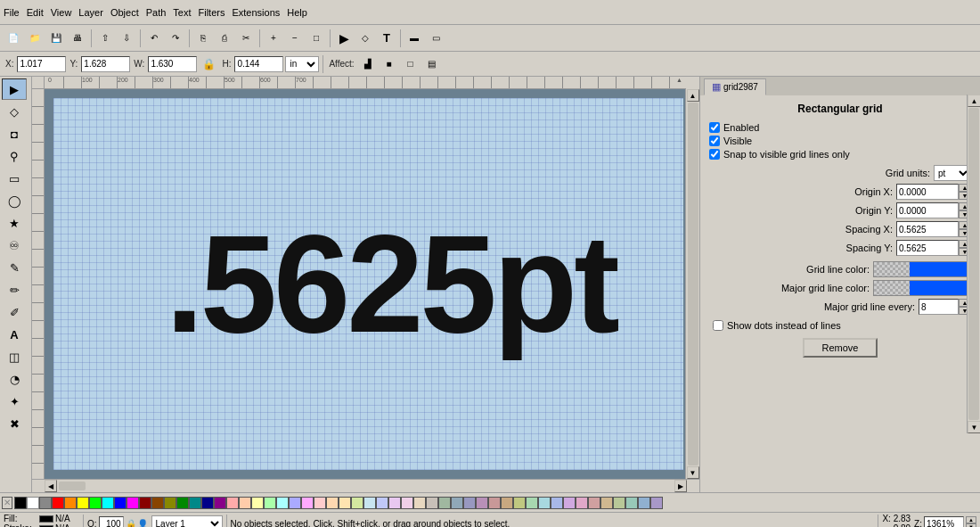 The image size is (980, 527). Describe the element at coordinates (974, 101) in the screenshot. I see `panel-scroll-up: ▲` at that location.